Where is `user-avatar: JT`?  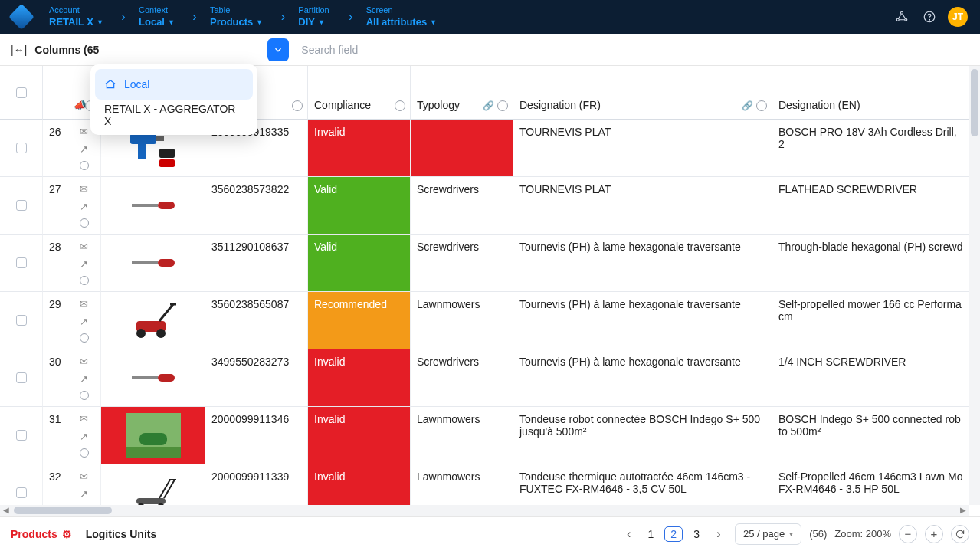 user-avatar: JT is located at coordinates (958, 17).